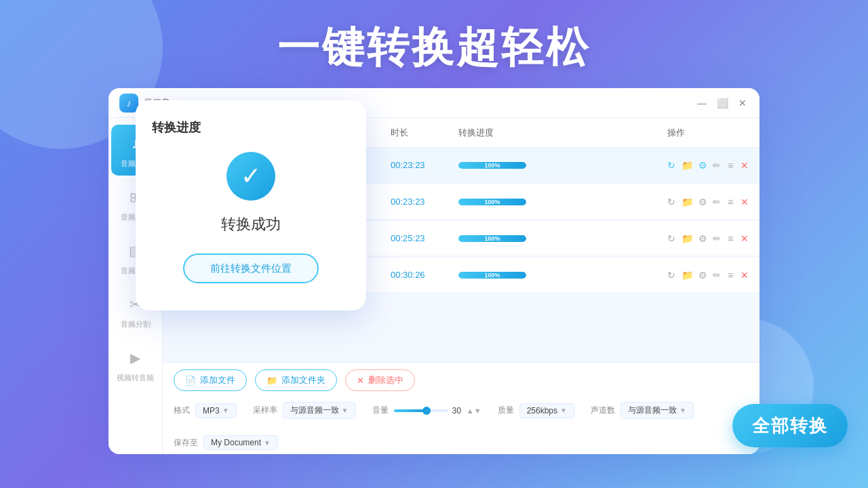  Describe the element at coordinates (492, 165) in the screenshot. I see `progress-pct-1: 100%` at that location.